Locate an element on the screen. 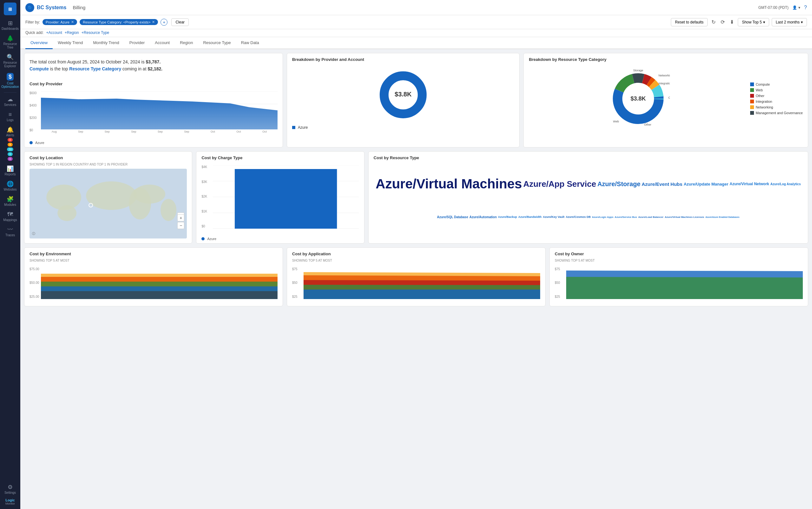  sidebar-item-alerts: 🔔 Alerts 0 8 28 0 0 is located at coordinates (10, 144).